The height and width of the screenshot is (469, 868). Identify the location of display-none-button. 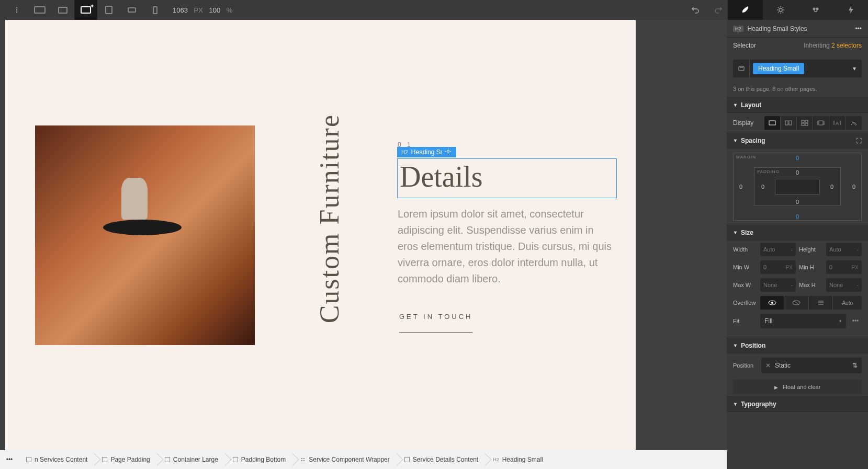
(854, 123).